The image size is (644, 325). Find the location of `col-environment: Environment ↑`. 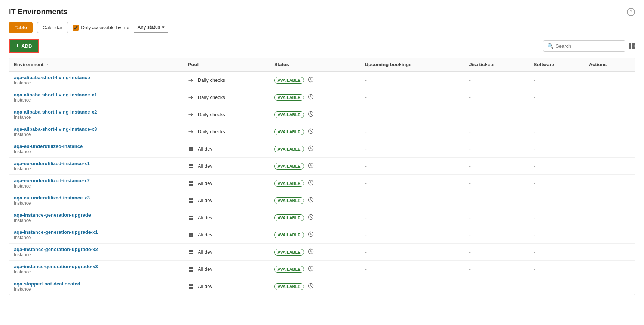

col-environment: Environment ↑ is located at coordinates (96, 65).